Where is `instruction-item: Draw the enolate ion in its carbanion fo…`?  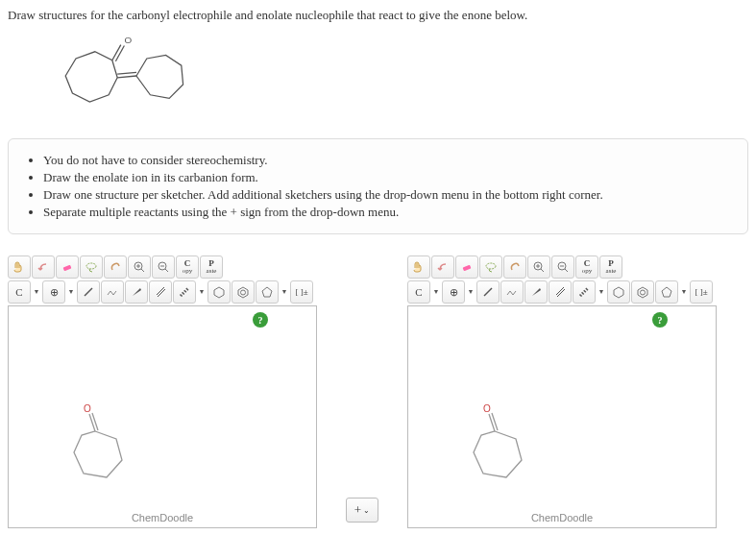 instruction-item: Draw the enolate ion in its carbanion fo… is located at coordinates (386, 178).